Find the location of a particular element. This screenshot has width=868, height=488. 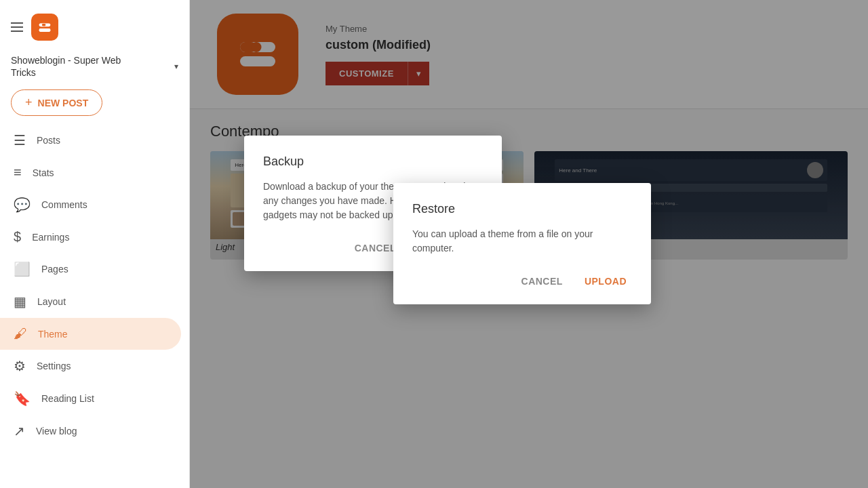

backup-dialog-title: Backup is located at coordinates (373, 161).